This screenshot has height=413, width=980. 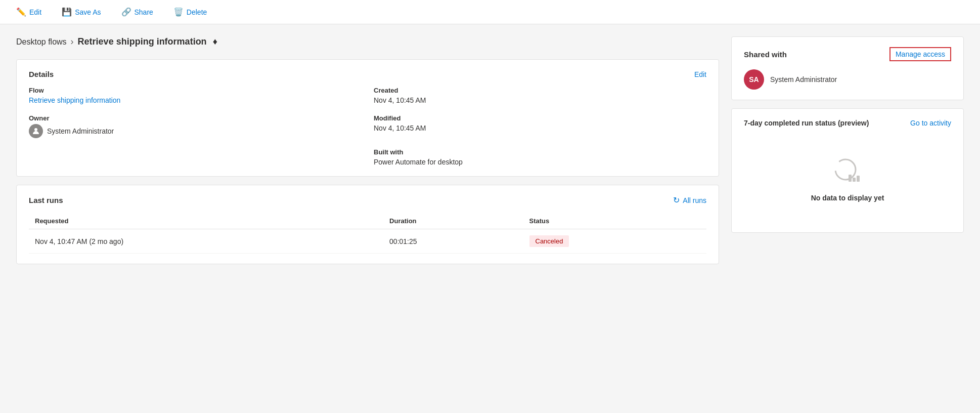 I want to click on table-header-row: Requested Duration Status, so click(x=368, y=221).